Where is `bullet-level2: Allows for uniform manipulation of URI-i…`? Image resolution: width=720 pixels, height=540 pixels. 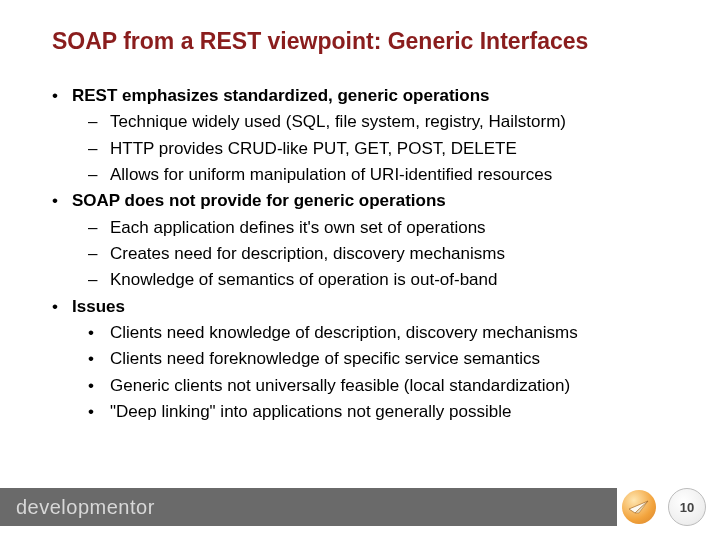
bullet-level2: Allows for uniform manipulation of URI-i… is located at coordinates (360, 175).